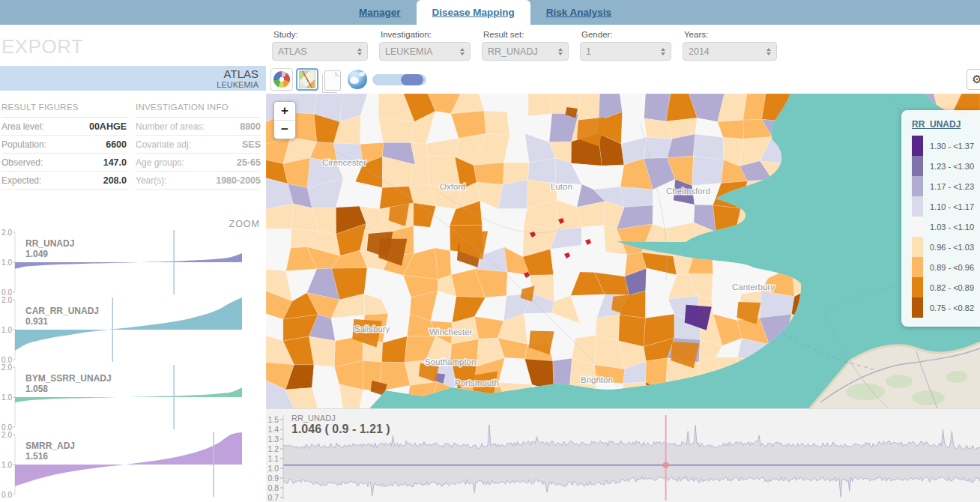  Describe the element at coordinates (69, 378) in the screenshot. I see `dist-chart-title: BYM_SSRR_UNADJ` at that location.